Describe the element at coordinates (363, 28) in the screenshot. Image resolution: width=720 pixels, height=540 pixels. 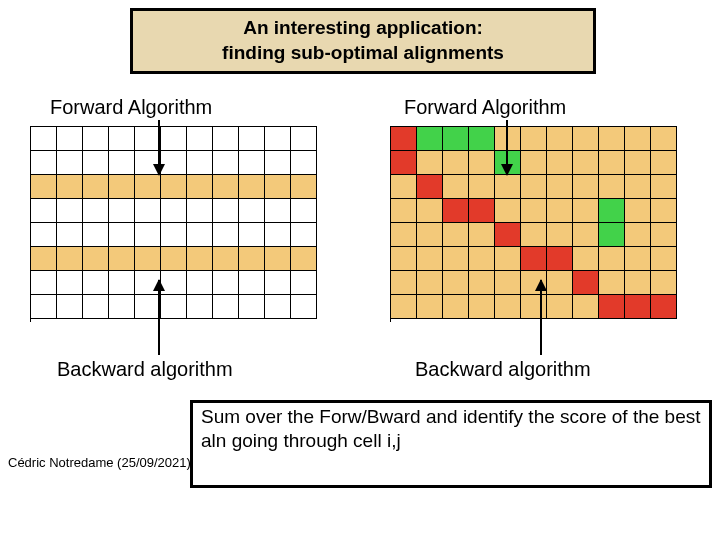
I see `title-line-1: An interesting application:` at that location.